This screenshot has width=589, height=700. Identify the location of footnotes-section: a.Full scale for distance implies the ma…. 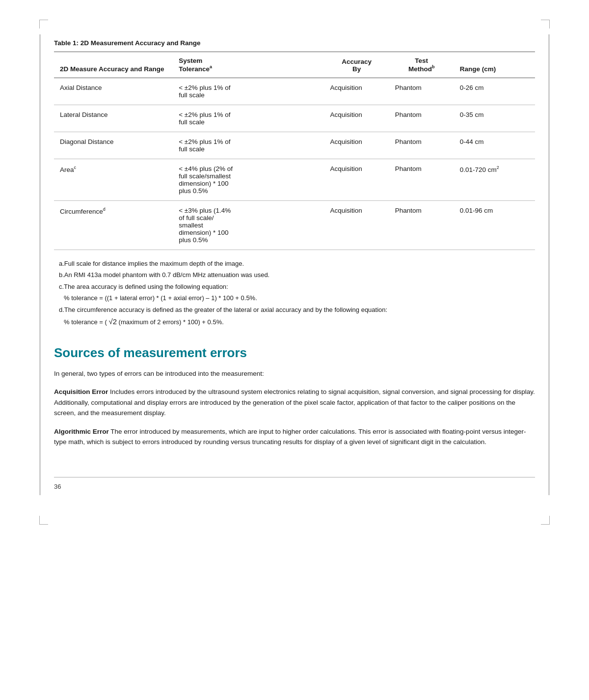
(294, 293).